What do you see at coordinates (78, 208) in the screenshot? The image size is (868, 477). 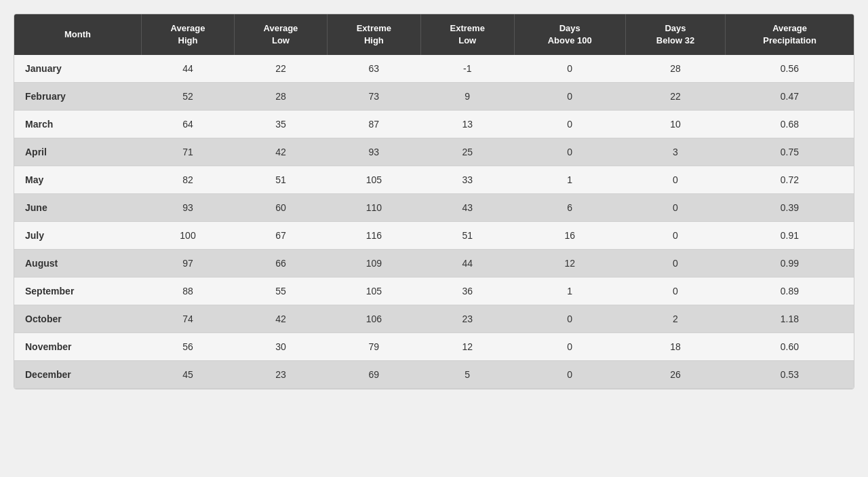 I see `cell-month: June` at bounding box center [78, 208].